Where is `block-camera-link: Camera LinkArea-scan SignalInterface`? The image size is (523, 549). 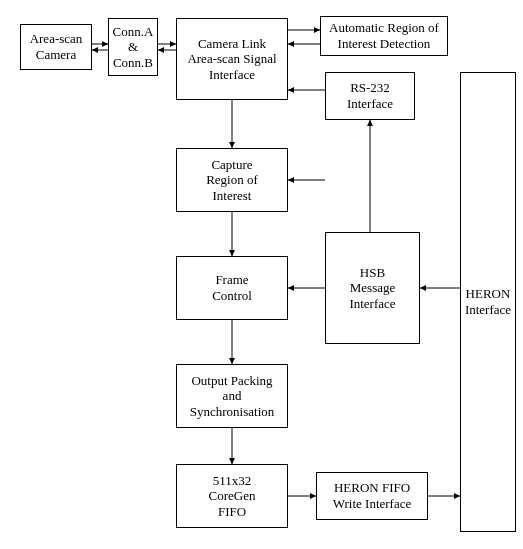
block-camera-link: Camera LinkArea-scan SignalInterface is located at coordinates (232, 59).